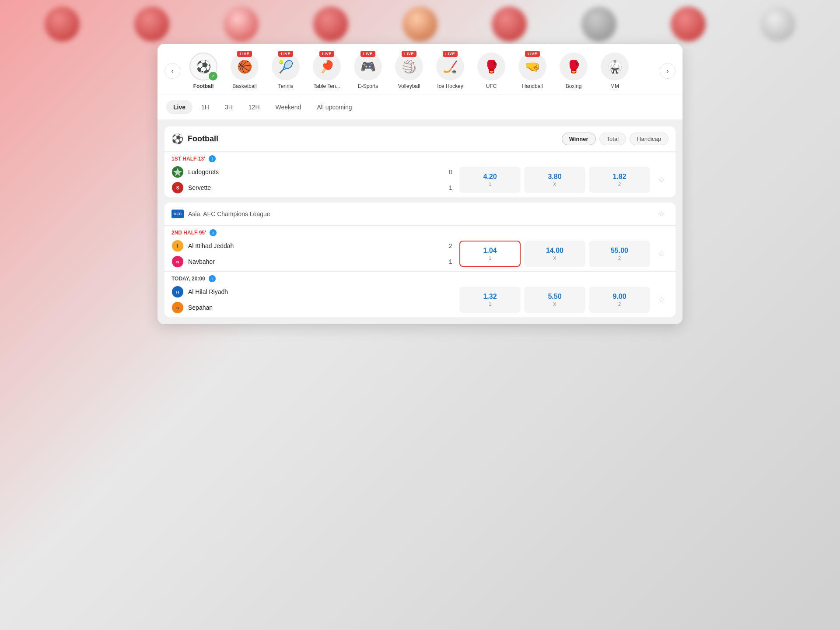  Describe the element at coordinates (204, 86) in the screenshot. I see `sport-label-football: Football` at that location.